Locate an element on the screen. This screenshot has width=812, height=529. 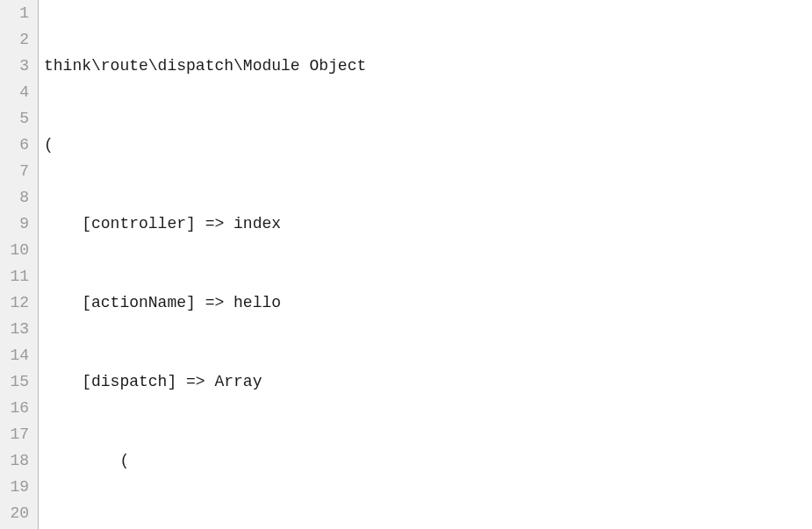
line-number: 5 is located at coordinates (18, 118).